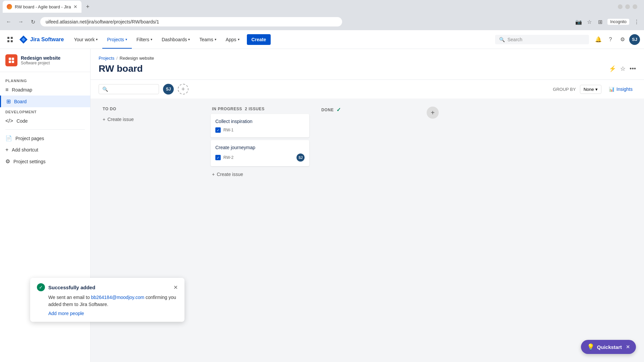 Image resolution: width=644 pixels, height=362 pixels. What do you see at coordinates (589, 89) in the screenshot?
I see `group-by-value: None` at bounding box center [589, 89].